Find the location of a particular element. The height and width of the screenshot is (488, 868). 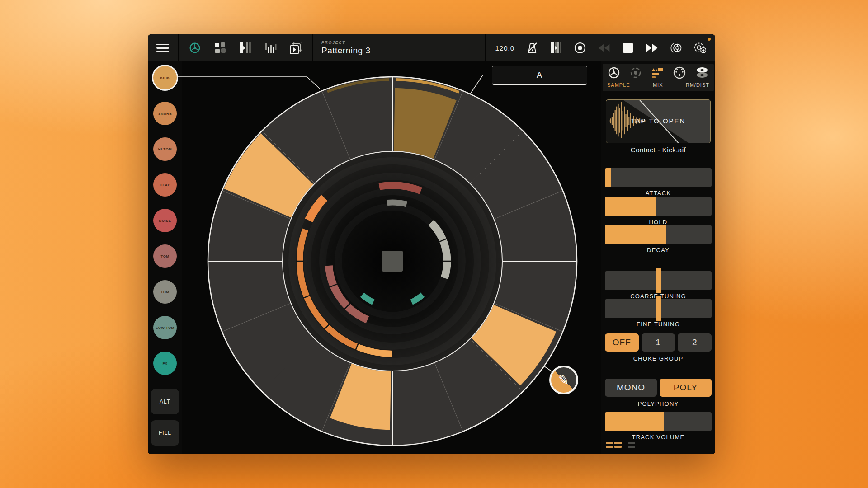

hold-label: HOLD is located at coordinates (658, 222).